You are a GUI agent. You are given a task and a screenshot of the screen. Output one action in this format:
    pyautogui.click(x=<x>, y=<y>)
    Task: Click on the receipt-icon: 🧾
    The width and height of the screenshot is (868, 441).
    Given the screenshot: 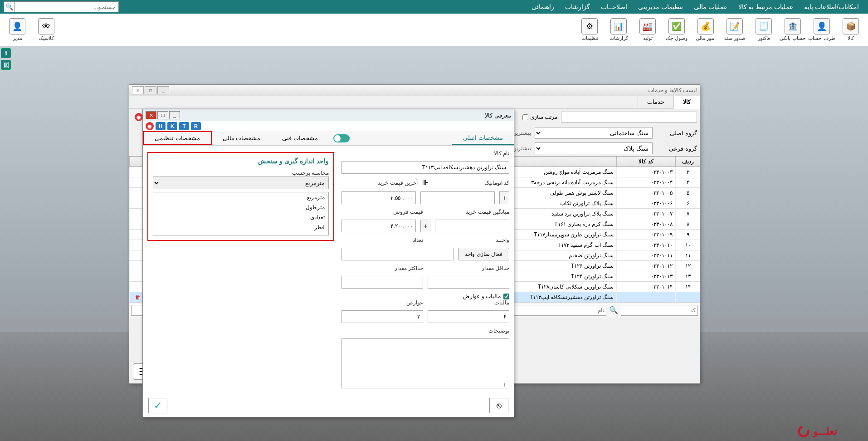 What is the action you would take?
    pyautogui.click(x=764, y=26)
    